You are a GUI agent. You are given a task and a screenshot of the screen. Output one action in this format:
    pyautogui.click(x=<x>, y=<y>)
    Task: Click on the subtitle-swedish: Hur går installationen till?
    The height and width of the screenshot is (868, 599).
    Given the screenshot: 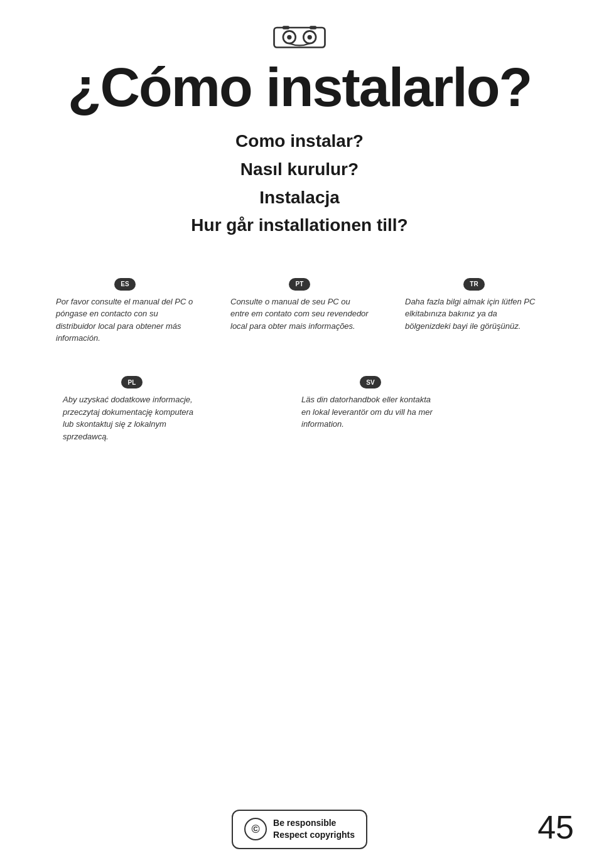 What is the action you would take?
    pyautogui.click(x=300, y=226)
    